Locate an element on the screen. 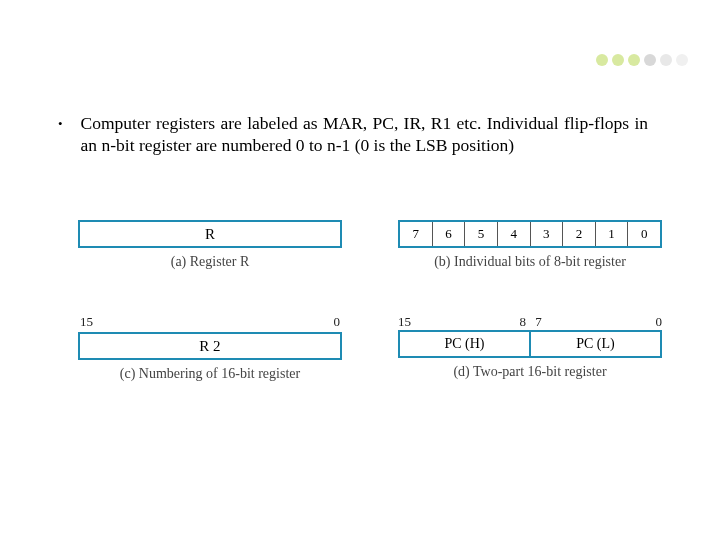 This screenshot has height=540, width=720. bit-cell: 3 is located at coordinates (548, 234).